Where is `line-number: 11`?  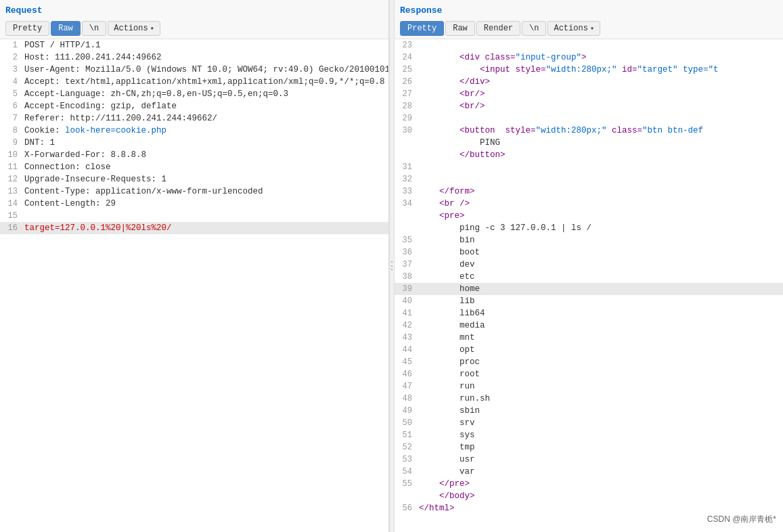 line-number: 11 is located at coordinates (11, 167).